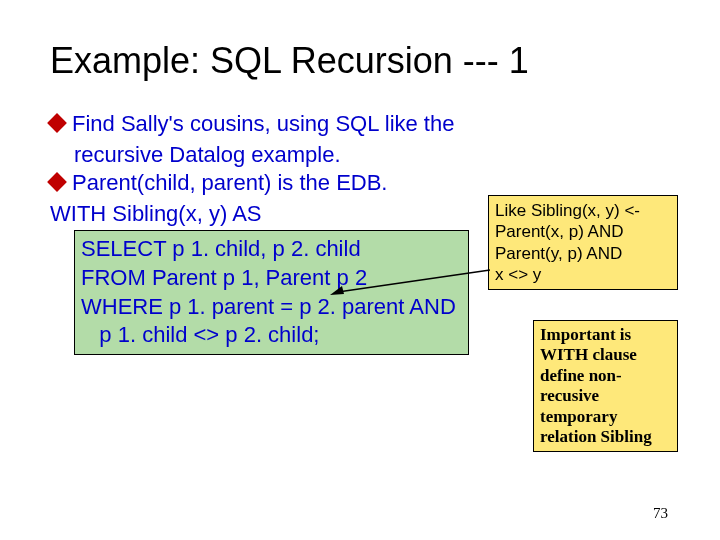 Image resolution: width=720 pixels, height=540 pixels. I want to click on important-callout: Important is WITH clause define non-recu…, so click(606, 386).